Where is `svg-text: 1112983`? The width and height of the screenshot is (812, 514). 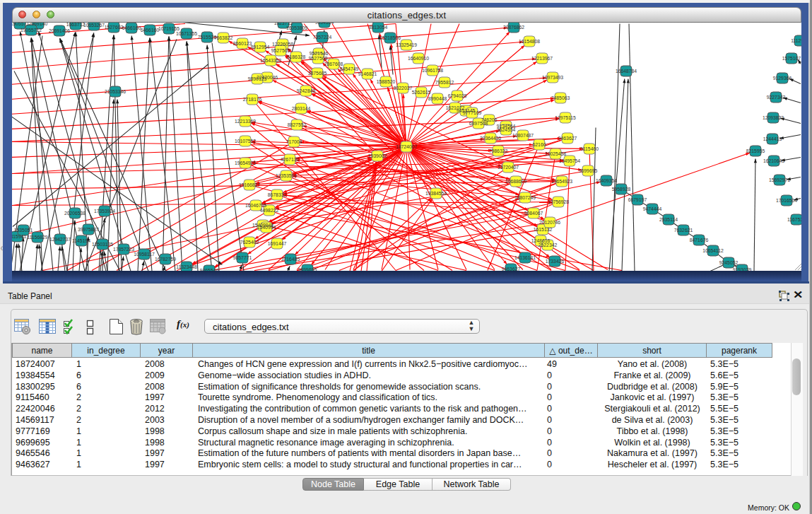
svg-text: 1112983 is located at coordinates (796, 41).